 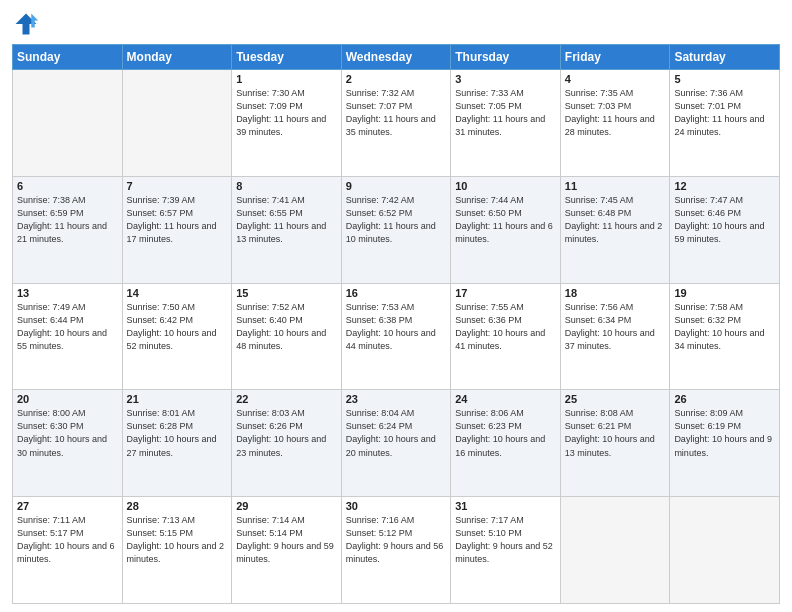 What do you see at coordinates (396, 540) in the screenshot?
I see `day-info: Sunrise: 7:16 AM Sunset: 5:12 PM Dayligh…` at bounding box center [396, 540].